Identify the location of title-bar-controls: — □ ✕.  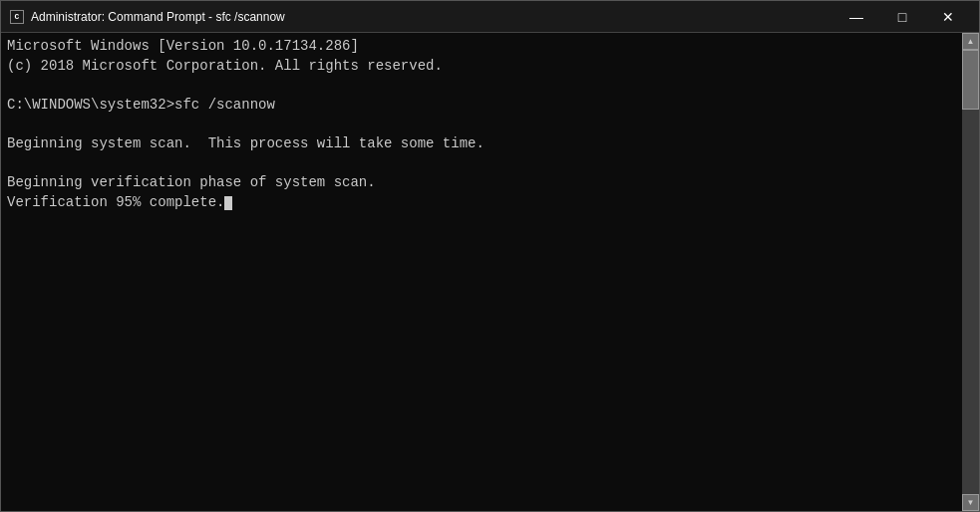
(902, 17).